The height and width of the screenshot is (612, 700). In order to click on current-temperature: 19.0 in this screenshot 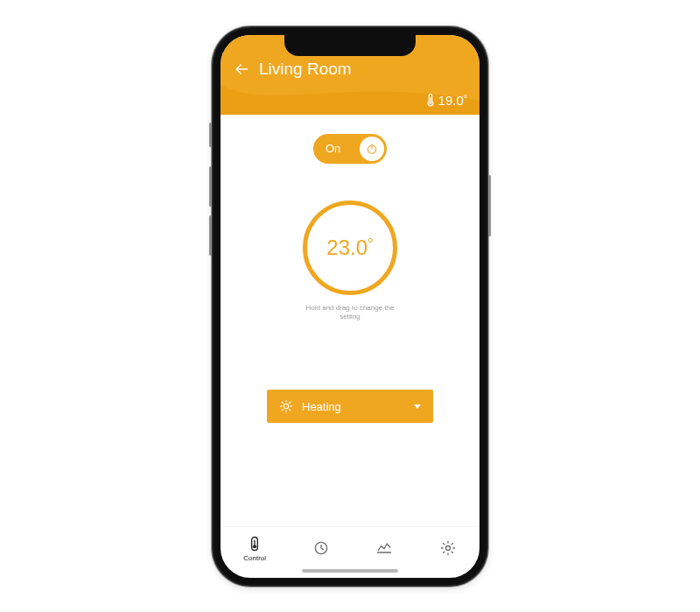, I will do `click(350, 100)`.